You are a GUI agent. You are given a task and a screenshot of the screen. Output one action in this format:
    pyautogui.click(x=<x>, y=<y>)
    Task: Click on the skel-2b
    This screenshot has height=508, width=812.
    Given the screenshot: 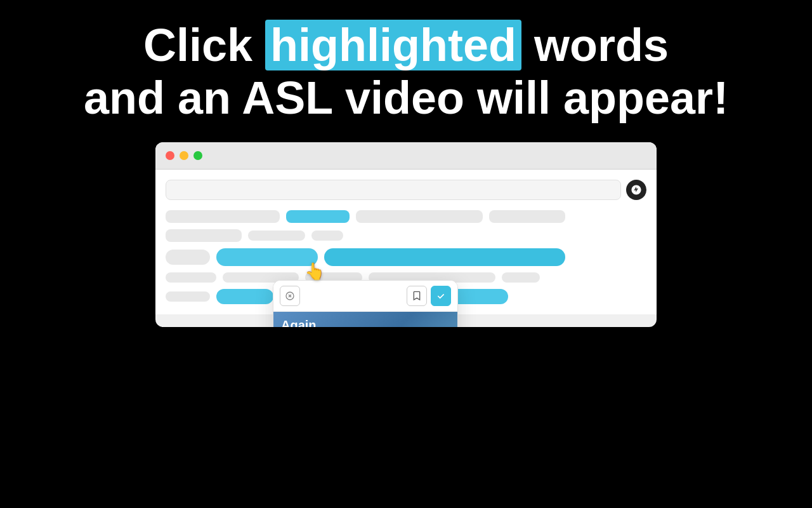 What is the action you would take?
    pyautogui.click(x=277, y=236)
    